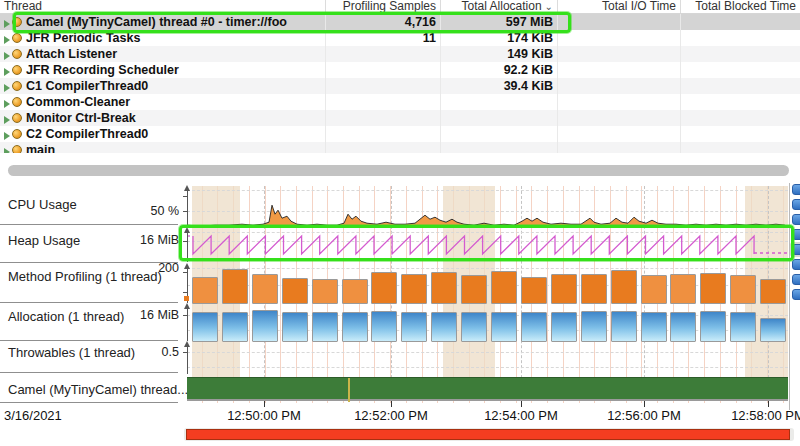 The width and height of the screenshot is (800, 446). I want to click on sort-descending-icon: ⌄, so click(549, 6).